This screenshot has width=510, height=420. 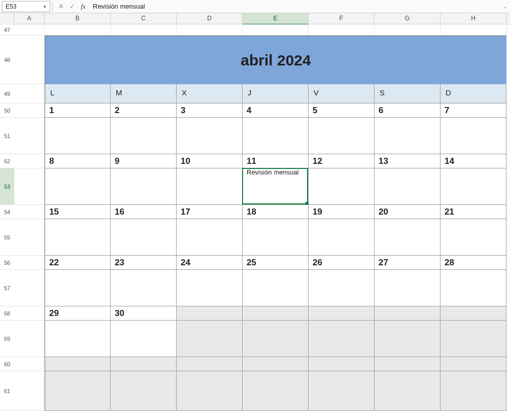 What do you see at coordinates (7, 19) in the screenshot?
I see `select-all-corner` at bounding box center [7, 19].